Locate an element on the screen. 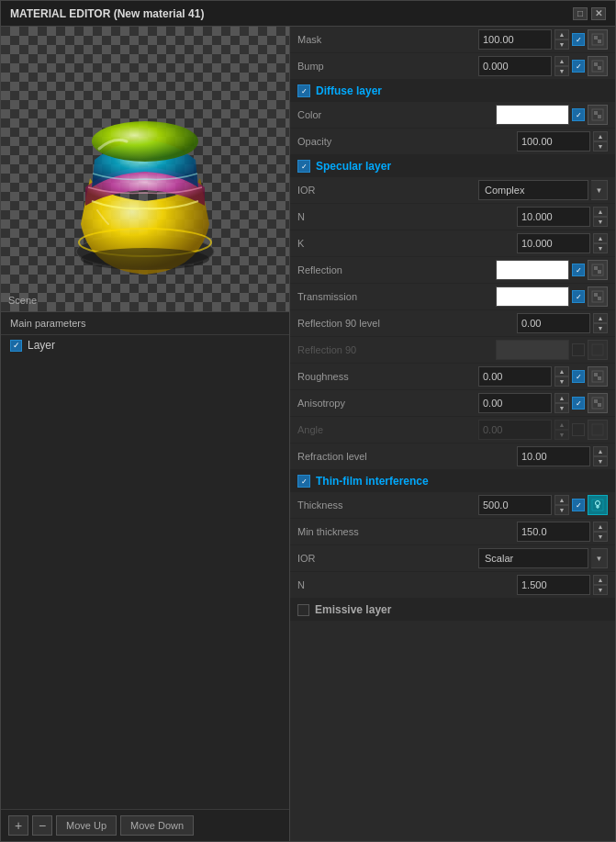 The image size is (616, 842). ior-controls: Complex ▼ is located at coordinates (543, 190).